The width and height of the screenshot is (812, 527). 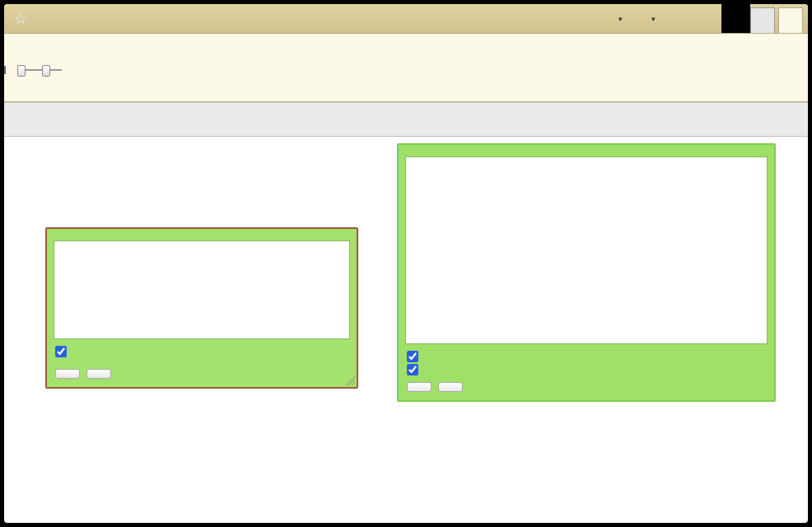 What do you see at coordinates (202, 290) in the screenshot?
I see `comment-textarea` at bounding box center [202, 290].